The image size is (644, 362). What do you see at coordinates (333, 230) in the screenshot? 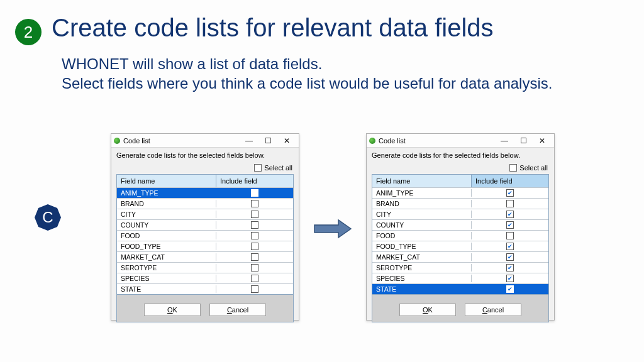
I see `arrow-icon` at bounding box center [333, 230].